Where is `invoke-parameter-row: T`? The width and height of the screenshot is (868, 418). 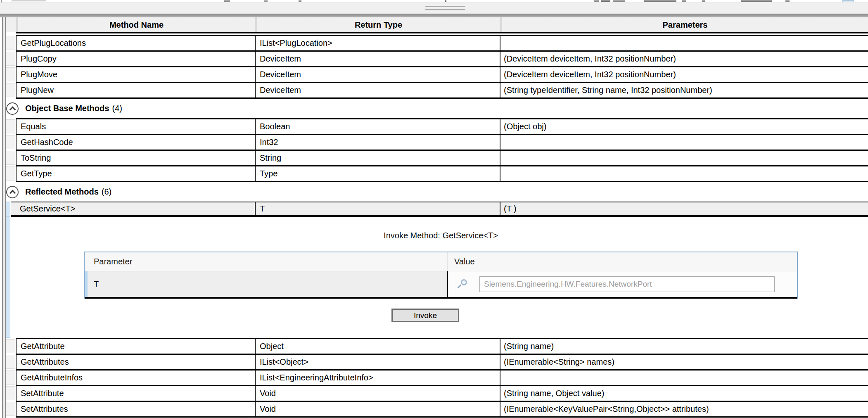 invoke-parameter-row: T is located at coordinates (441, 285).